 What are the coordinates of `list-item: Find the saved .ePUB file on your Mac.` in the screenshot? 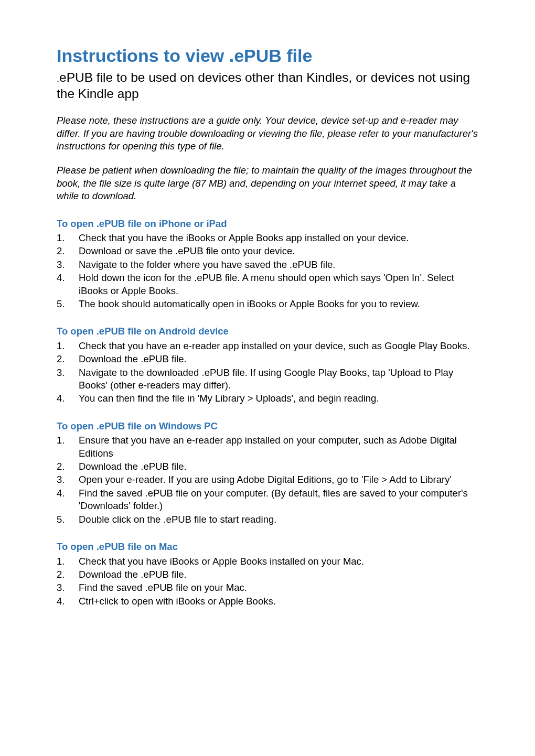 It's located at (268, 588).